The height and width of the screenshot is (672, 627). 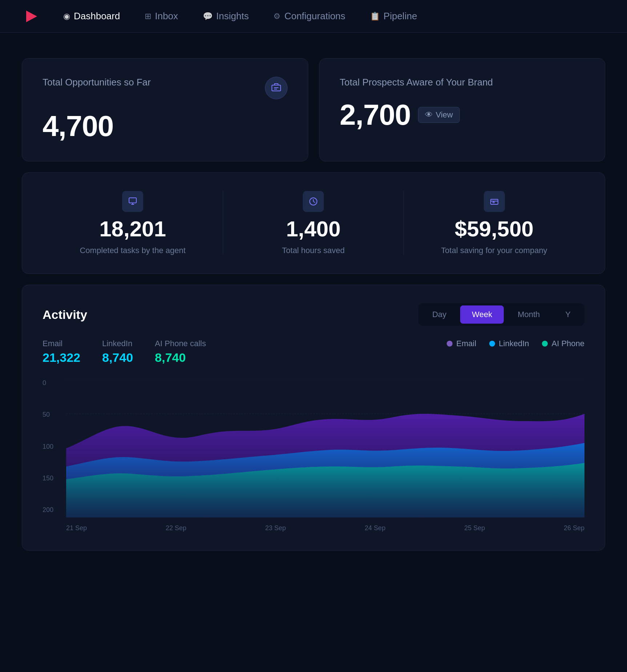 I want to click on insights-icon: 💬, so click(x=208, y=16).